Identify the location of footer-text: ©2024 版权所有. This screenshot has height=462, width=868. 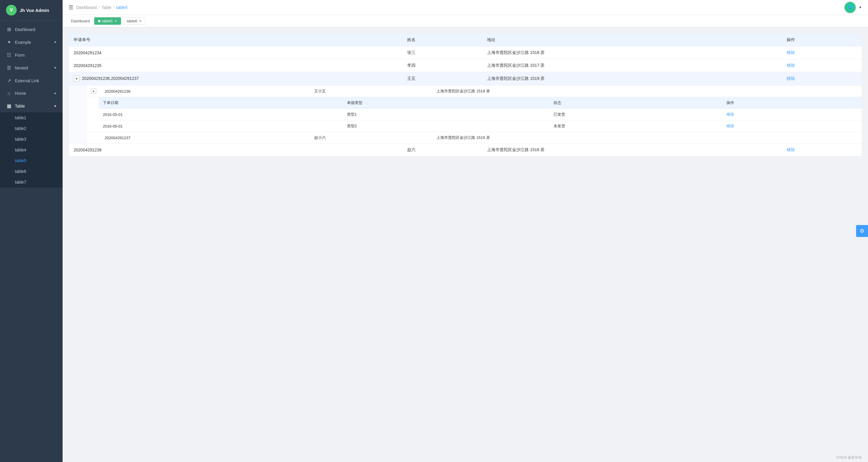
(849, 458).